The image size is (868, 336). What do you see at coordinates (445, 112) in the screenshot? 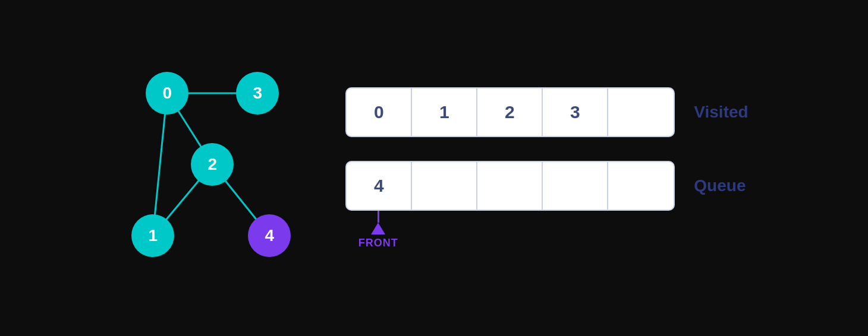
I see `visited-cell-1: 1` at bounding box center [445, 112].